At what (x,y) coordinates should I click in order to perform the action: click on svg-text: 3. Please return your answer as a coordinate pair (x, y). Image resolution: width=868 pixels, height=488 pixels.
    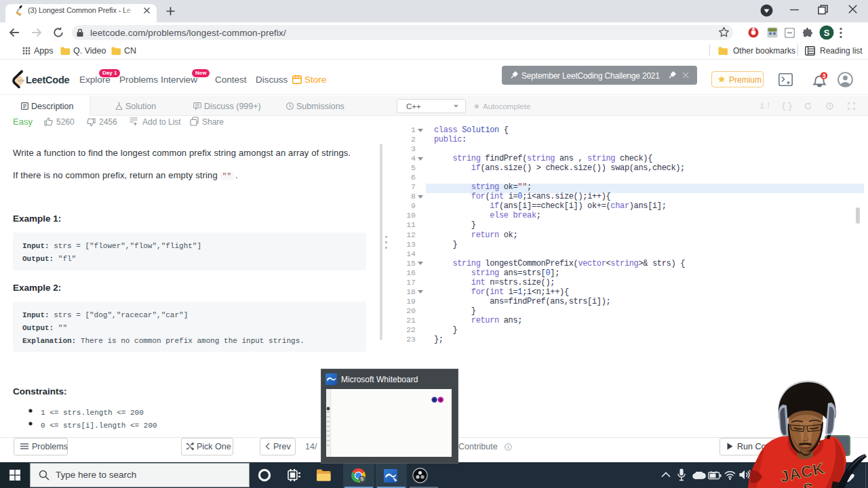
    Looking at the image, I should click on (825, 76).